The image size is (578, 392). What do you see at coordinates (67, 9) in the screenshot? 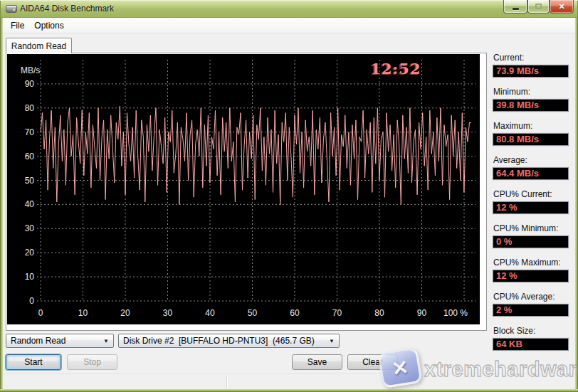
I see `window-title: AIDA64 Disk Benchmark` at bounding box center [67, 9].